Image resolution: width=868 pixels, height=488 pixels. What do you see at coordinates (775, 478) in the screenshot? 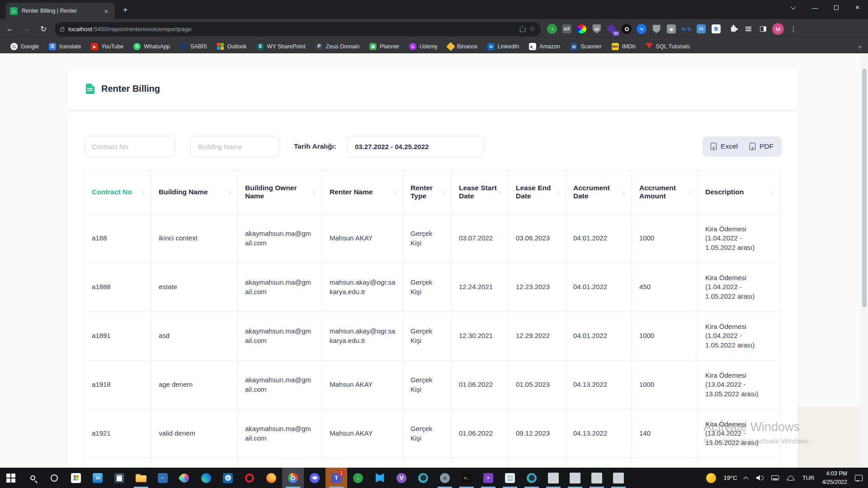
I see `touch-keyboard-icon` at bounding box center [775, 478].